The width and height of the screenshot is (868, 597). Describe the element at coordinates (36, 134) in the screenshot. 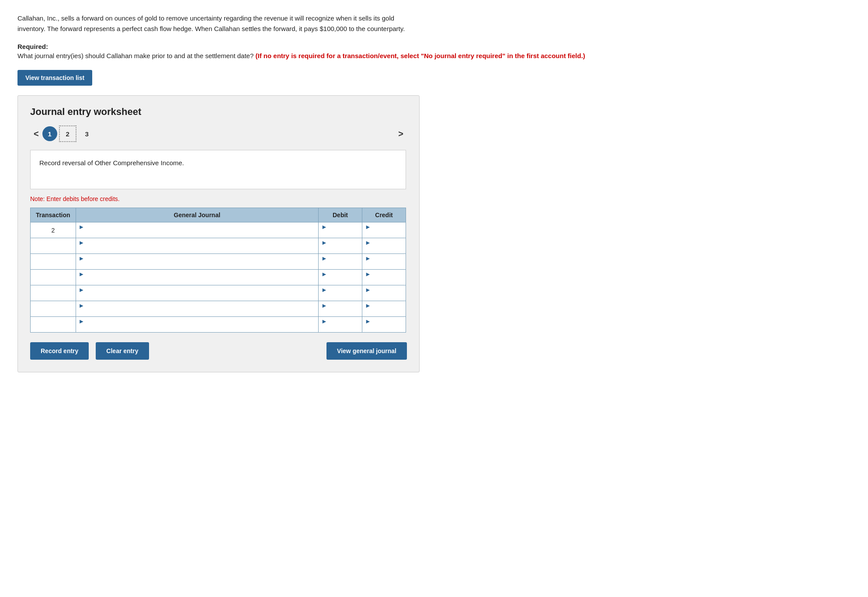

I see `nav-left-arrow: <` at that location.